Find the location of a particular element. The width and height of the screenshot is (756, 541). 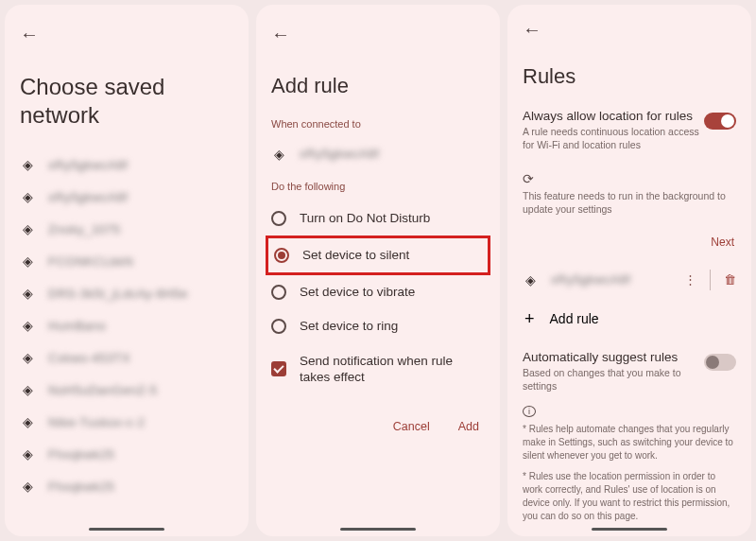

option-vibrate: Set device to vibrate is located at coordinates (378, 292).